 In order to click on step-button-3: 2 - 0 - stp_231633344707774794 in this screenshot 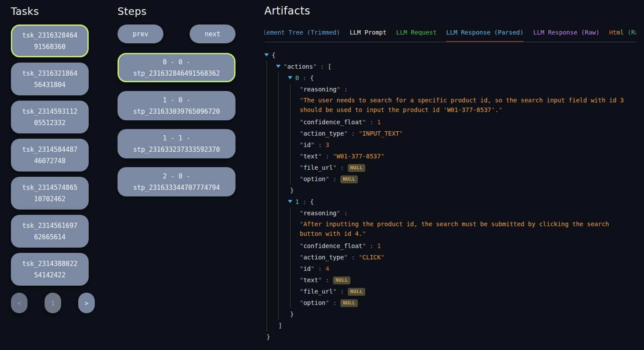, I will do `click(177, 182)`.